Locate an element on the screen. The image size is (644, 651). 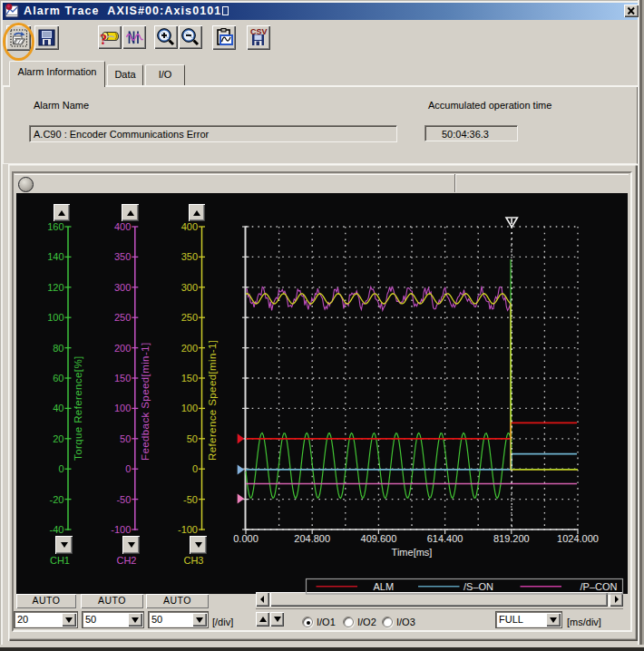
svg-text: 40 is located at coordinates (58, 408).